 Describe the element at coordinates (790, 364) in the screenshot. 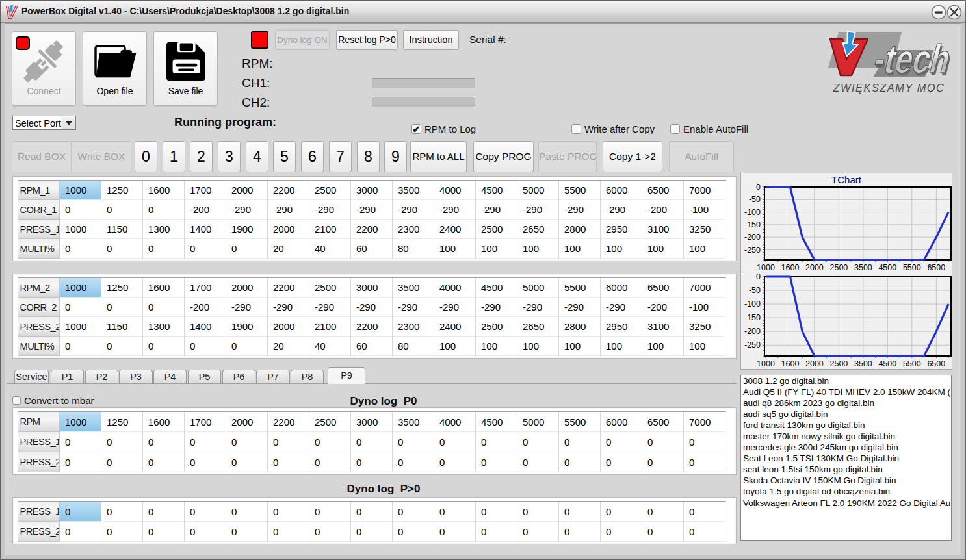

I see `svg-text: 1600` at that location.